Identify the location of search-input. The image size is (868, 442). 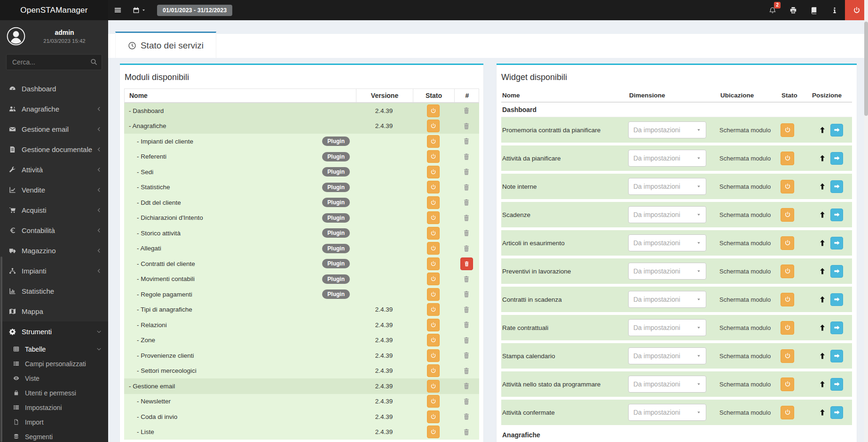
(54, 62).